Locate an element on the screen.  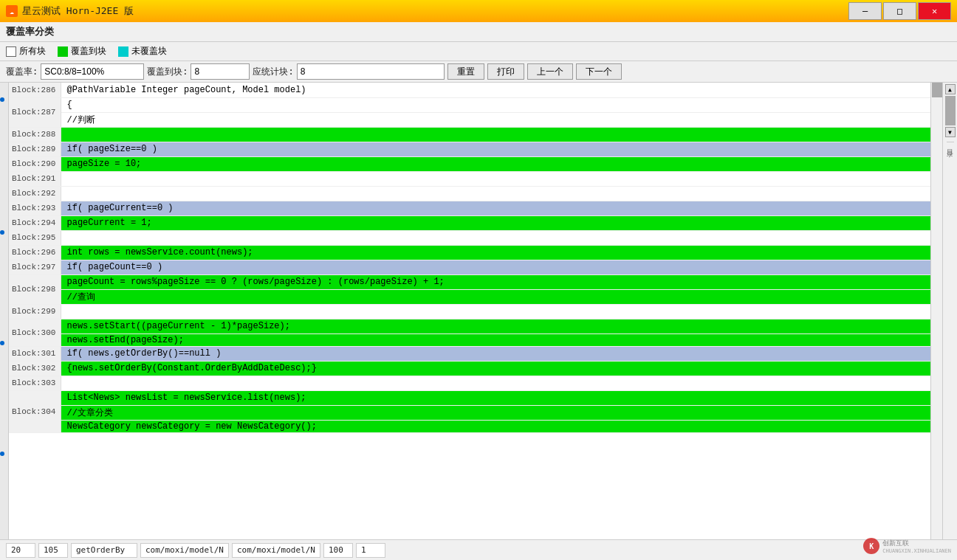
table-row: Block:287{ is located at coordinates (470, 105).